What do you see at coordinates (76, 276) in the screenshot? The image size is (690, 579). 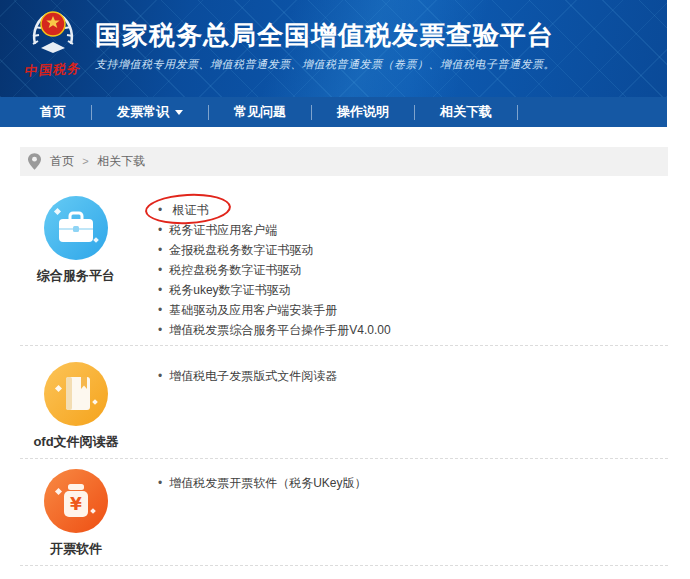 I see `category-label: 综合服务平台` at bounding box center [76, 276].